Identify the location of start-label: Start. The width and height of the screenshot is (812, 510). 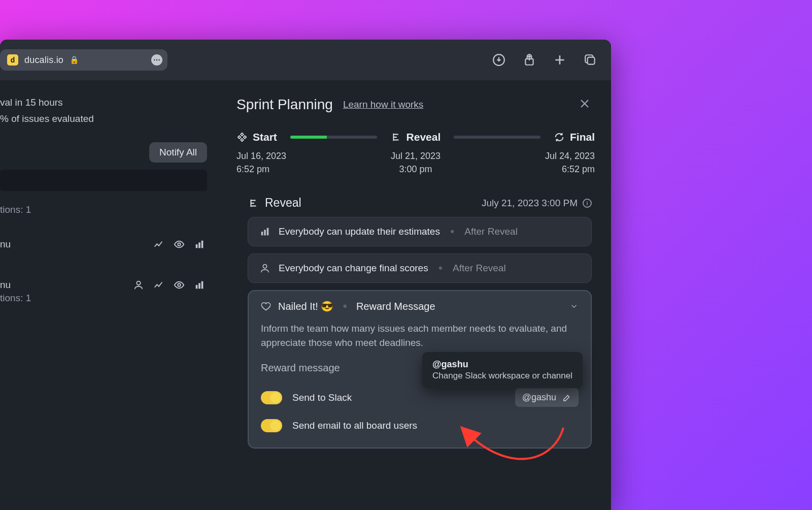
(265, 137).